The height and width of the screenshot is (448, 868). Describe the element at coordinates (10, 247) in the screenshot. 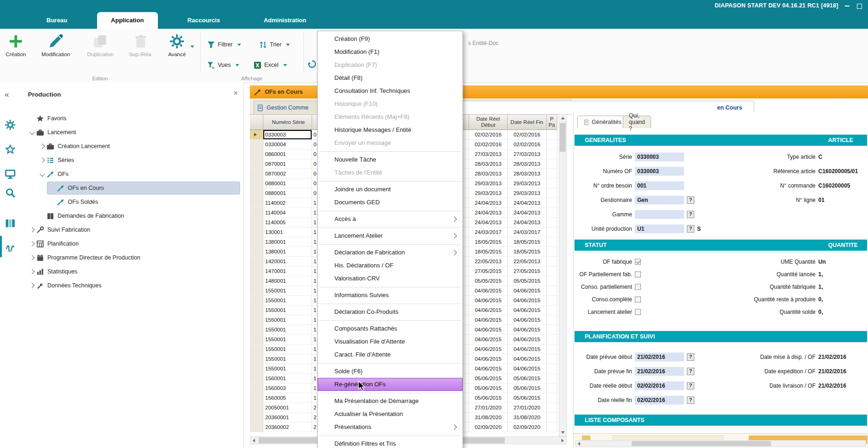

I see `signature-icon` at that location.